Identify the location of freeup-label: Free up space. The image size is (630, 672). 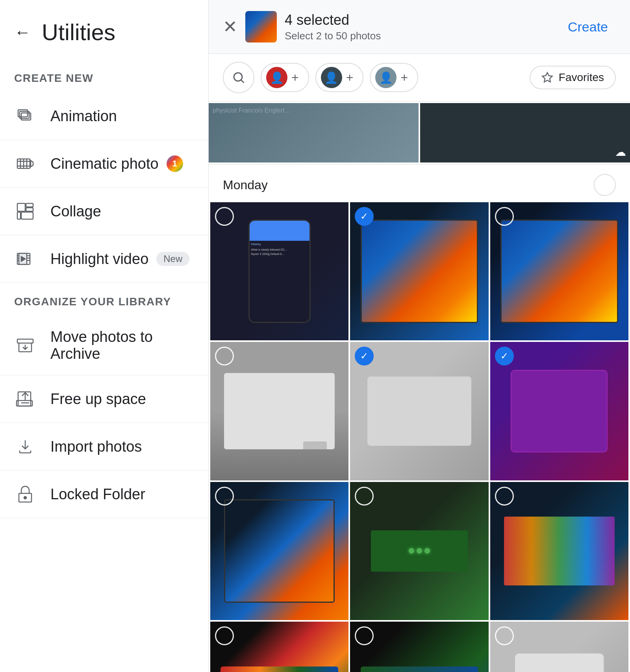
(98, 399).